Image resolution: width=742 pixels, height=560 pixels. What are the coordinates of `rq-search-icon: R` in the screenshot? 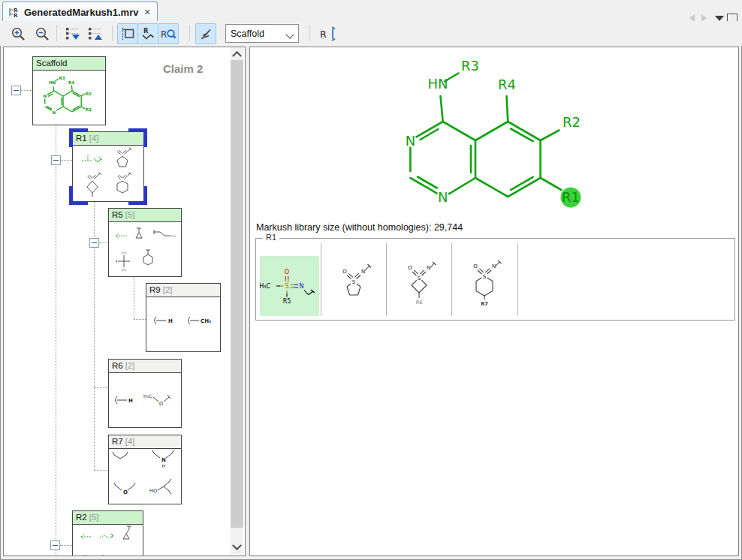 It's located at (168, 34).